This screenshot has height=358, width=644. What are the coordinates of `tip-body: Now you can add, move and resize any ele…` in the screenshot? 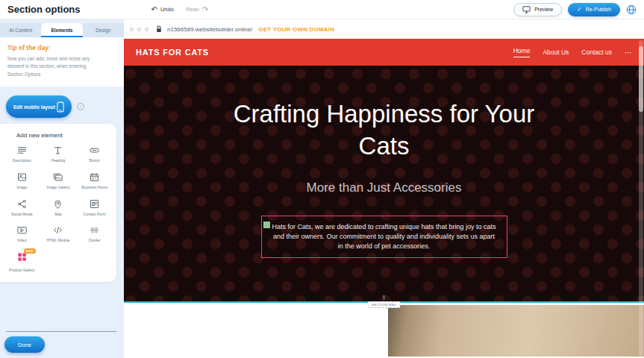 It's located at (52, 67).